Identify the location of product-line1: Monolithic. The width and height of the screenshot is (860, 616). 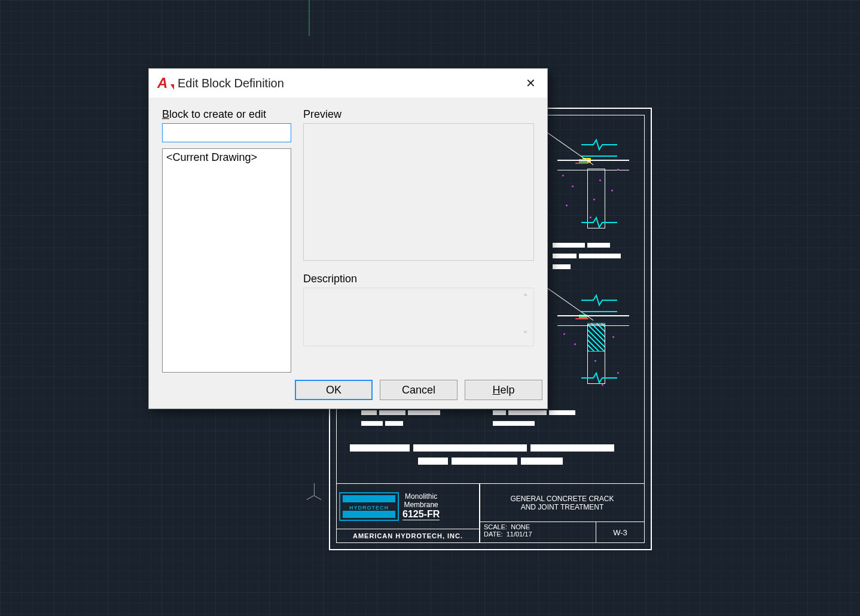
(421, 496).